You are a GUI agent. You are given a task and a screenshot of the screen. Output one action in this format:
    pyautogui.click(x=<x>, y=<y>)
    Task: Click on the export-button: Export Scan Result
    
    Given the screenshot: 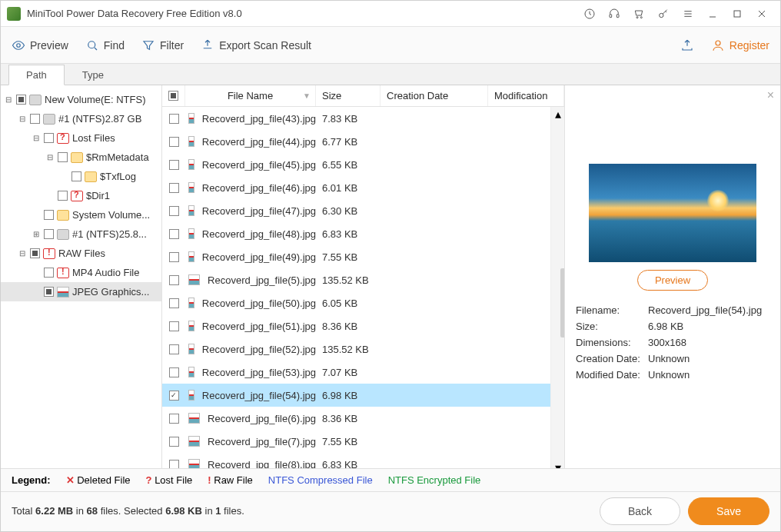 What is the action you would take?
    pyautogui.click(x=256, y=45)
    